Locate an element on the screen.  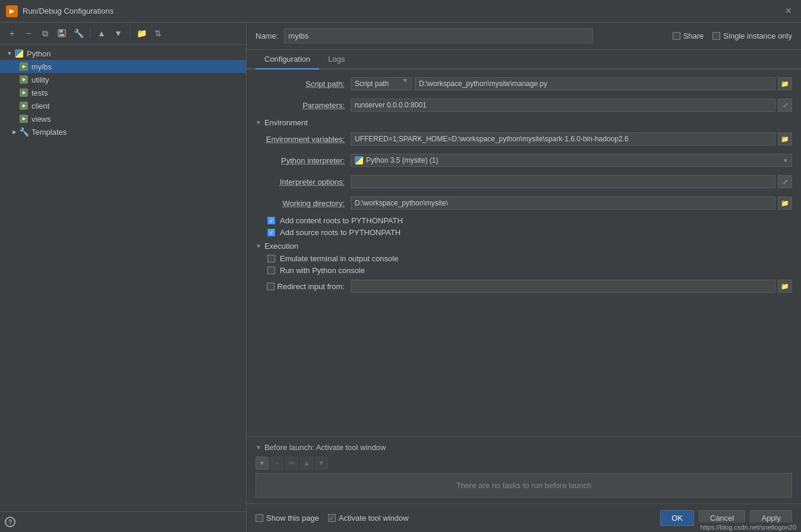
interpreter-options-expand-button: ⤢ is located at coordinates (785, 182).